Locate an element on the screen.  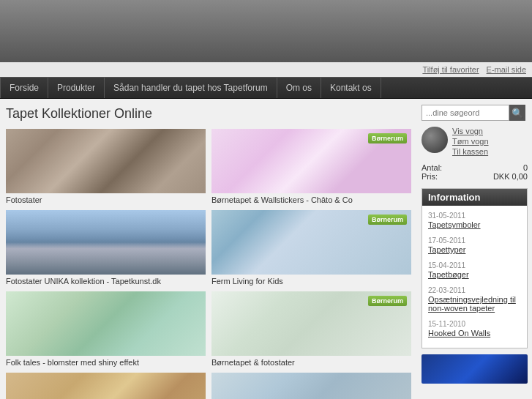
info-entry-4: 15-11-2010 Hooked On Walls is located at coordinates (474, 328).